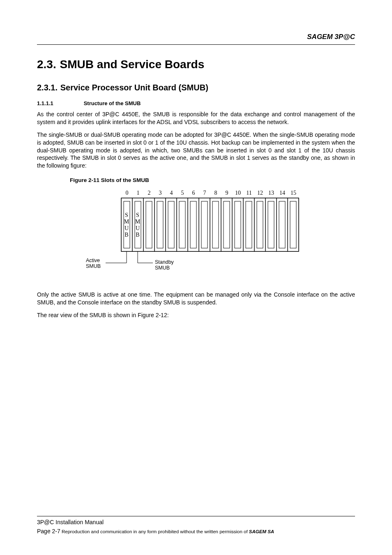 This screenshot has height=555, width=392. Describe the element at coordinates (138, 225) in the screenshot. I see `slot1-smub-label: S M U B` at that location.